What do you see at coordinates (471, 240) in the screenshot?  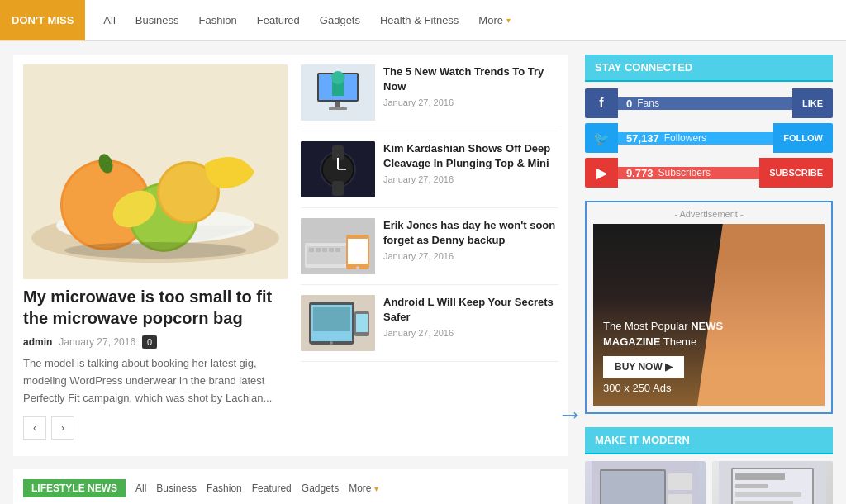 I see `article-info-3: Erik Jones has day he won't soon forget …` at bounding box center [471, 240].